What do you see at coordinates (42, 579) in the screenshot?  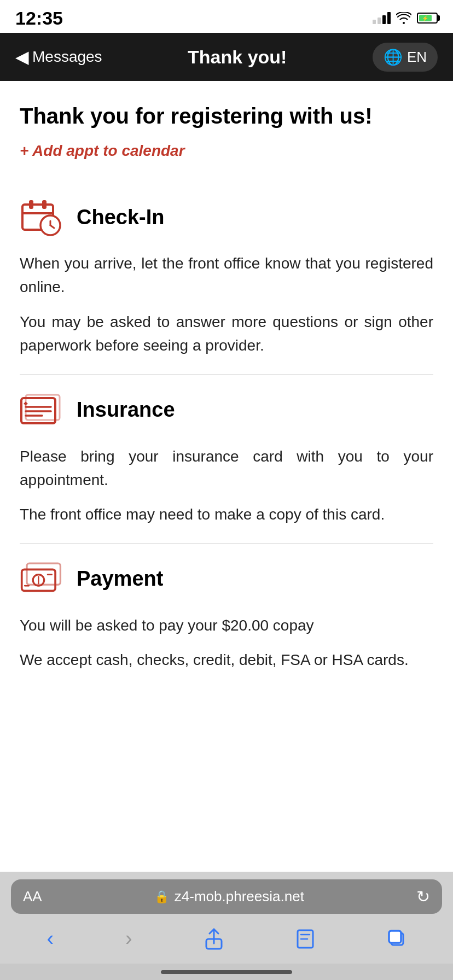 I see `payment-icon` at bounding box center [42, 579].